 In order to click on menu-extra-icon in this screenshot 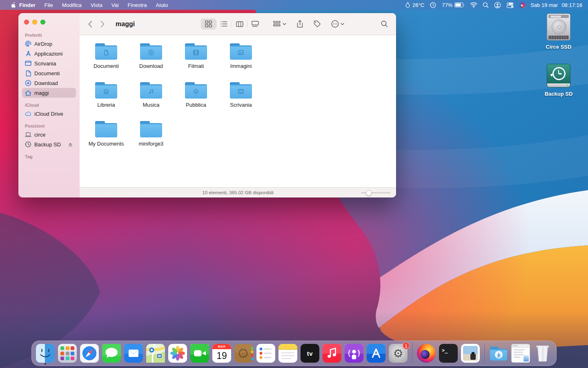, I will do `click(522, 5)`.